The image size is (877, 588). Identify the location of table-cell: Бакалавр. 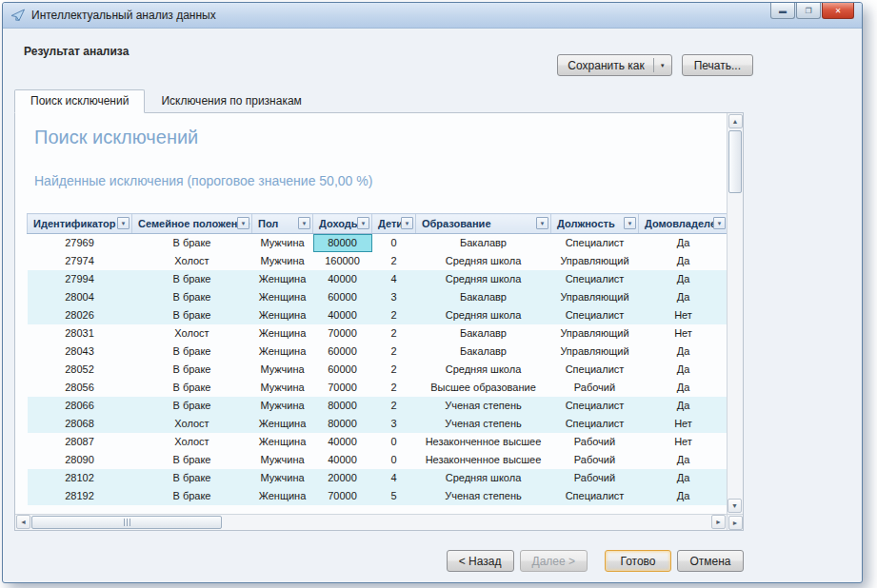
(484, 333).